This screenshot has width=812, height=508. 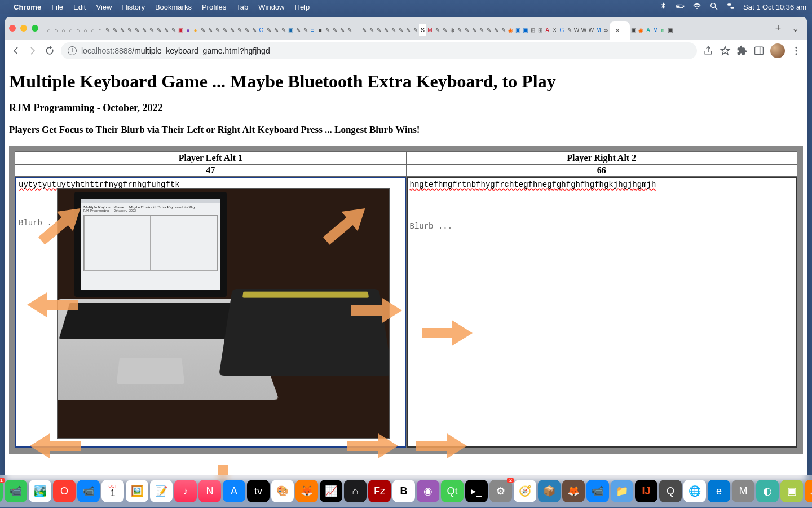 I want to click on menu-bookmarks: Bookmarks, so click(x=174, y=7).